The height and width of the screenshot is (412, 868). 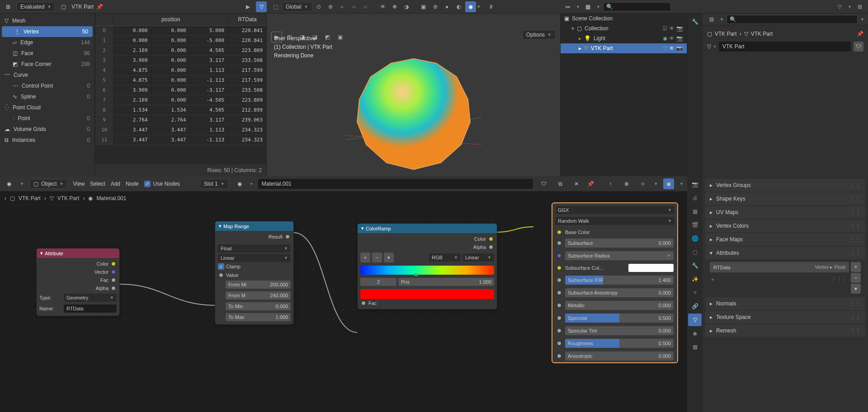 What do you see at coordinates (619, 331) in the screenshot?
I see `slider-Specular Tint: Specular Tint0.000` at bounding box center [619, 331].